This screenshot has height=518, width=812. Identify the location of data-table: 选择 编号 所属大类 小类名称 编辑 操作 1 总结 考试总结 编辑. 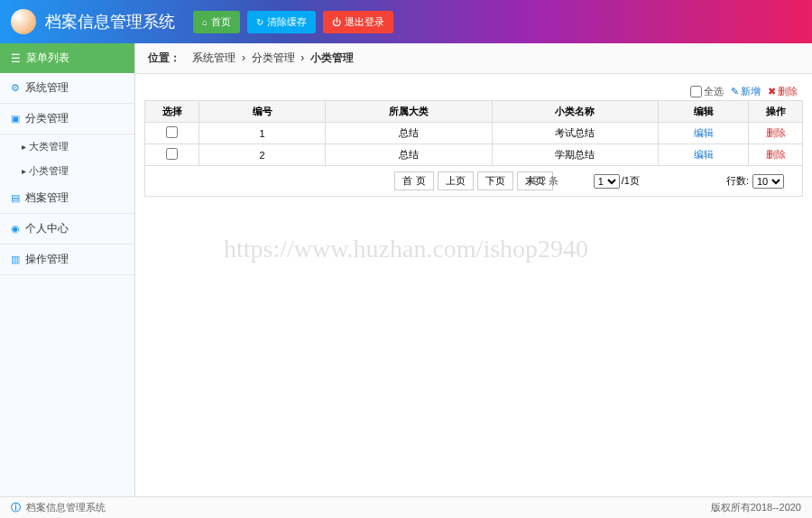
(474, 134).